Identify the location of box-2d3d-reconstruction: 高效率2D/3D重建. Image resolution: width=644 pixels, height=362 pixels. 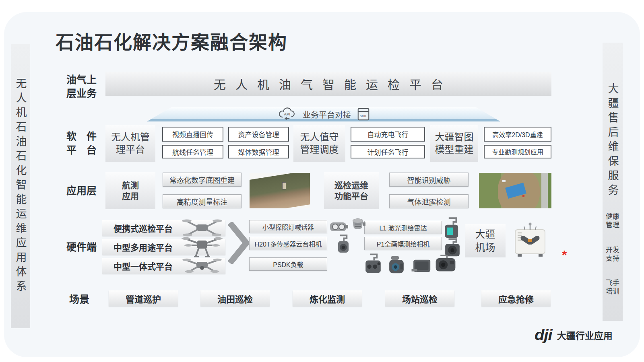
(518, 134).